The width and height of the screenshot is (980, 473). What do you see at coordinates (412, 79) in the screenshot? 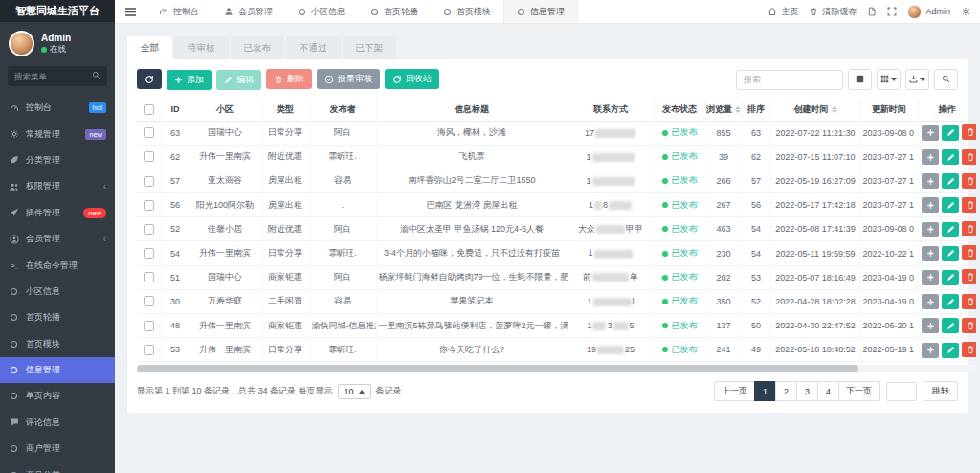
I see `recycle-bin-button: 回收站` at bounding box center [412, 79].